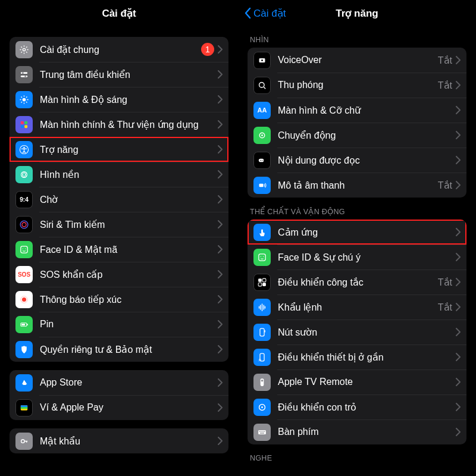 Image resolution: width=476 pixels, height=476 pixels. Describe the element at coordinates (262, 186) in the screenshot. I see `audiodesc-icon` at that location.